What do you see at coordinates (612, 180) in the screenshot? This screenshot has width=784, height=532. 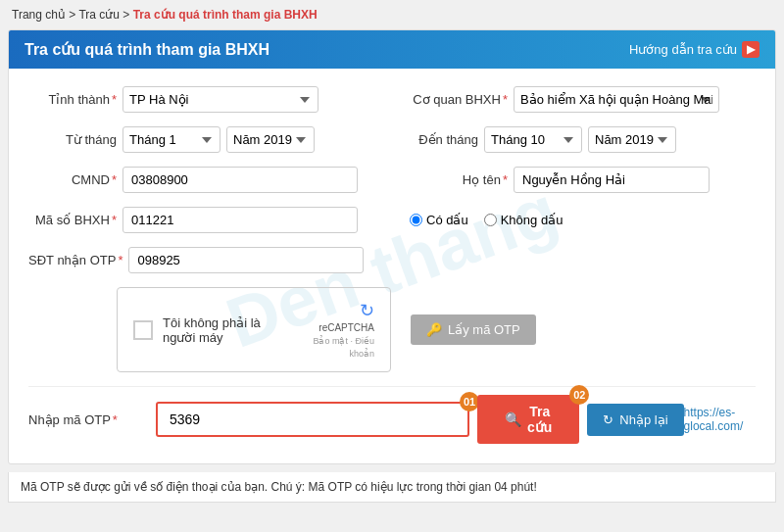 I see `input-hoten` at bounding box center [612, 180].